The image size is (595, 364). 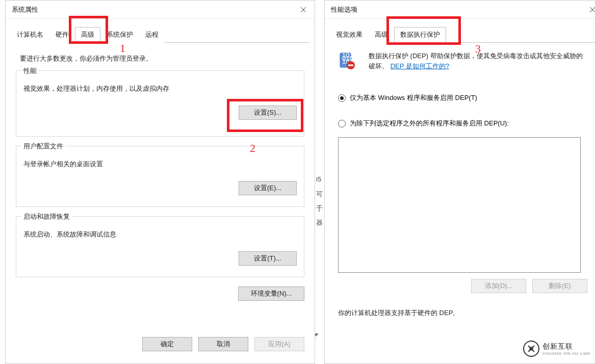 I want to click on startup-recovery-legend: 启动和故障恢复, so click(x=47, y=217).